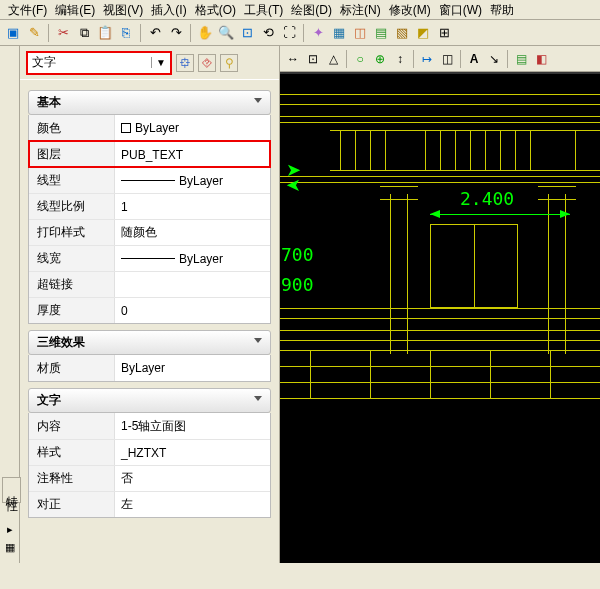 The image size is (600, 589). I want to click on prop-row-annotative: 注释性 否, so click(150, 478).